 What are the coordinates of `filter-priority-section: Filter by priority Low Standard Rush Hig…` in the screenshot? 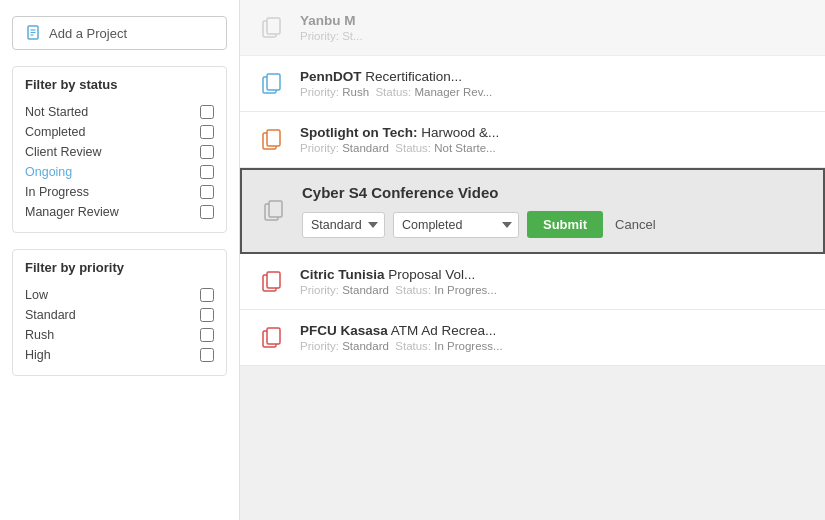 It's located at (120, 312).